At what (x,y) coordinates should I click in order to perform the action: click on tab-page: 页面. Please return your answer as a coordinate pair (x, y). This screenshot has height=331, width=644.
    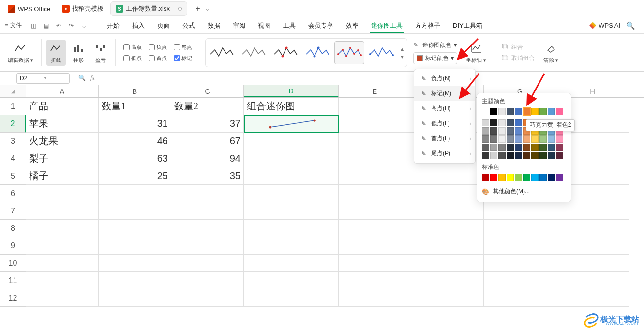
    Looking at the image, I should click on (164, 26).